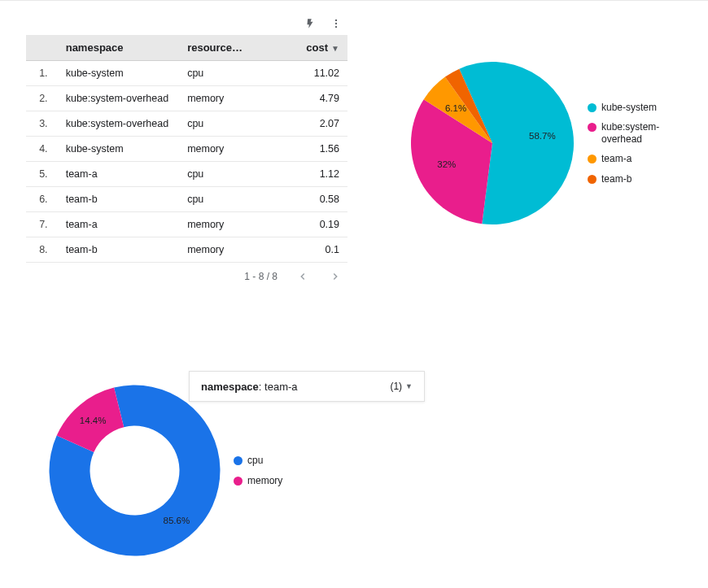 The image size is (708, 588). Describe the element at coordinates (258, 470) in the screenshot. I see `resource-donut-legend: cpumemory` at that location.